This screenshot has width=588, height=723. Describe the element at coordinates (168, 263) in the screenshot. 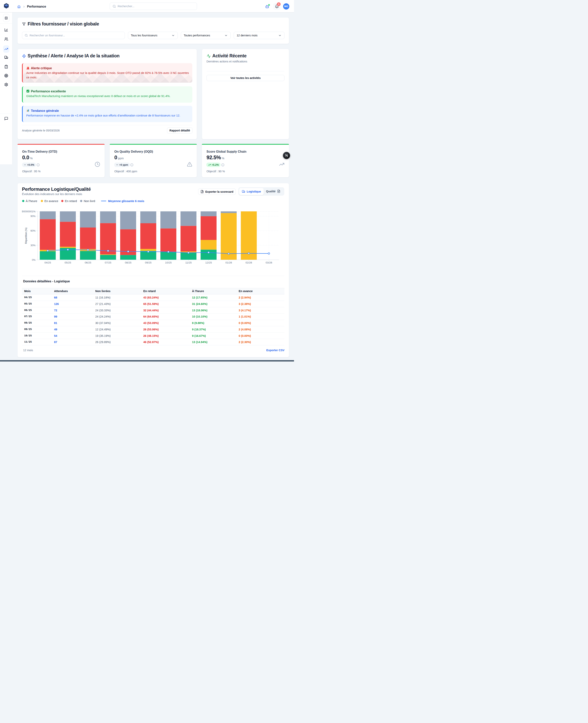

I see `svg-text: 10/25` at that location.